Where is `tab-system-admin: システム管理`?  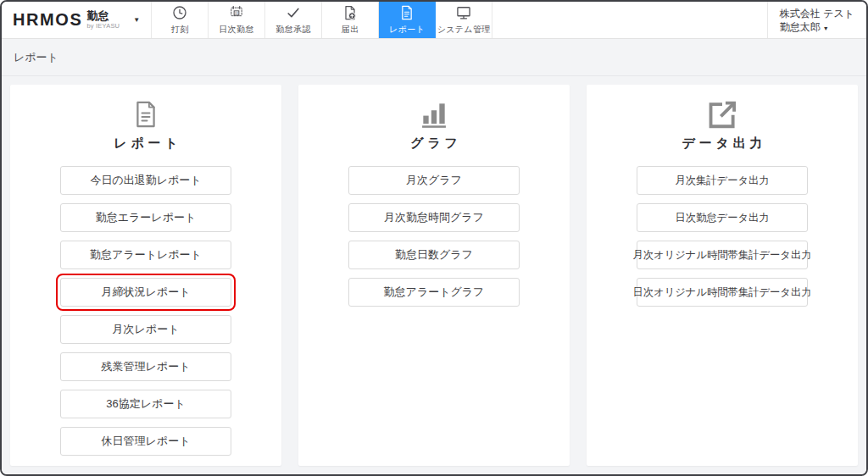 tab-system-admin: システム管理 is located at coordinates (465, 20).